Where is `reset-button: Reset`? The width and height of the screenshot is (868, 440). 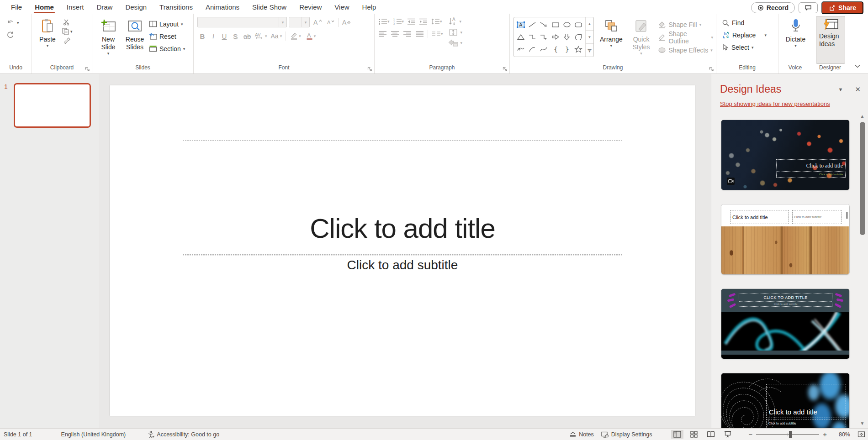 reset-button: Reset is located at coordinates (167, 37).